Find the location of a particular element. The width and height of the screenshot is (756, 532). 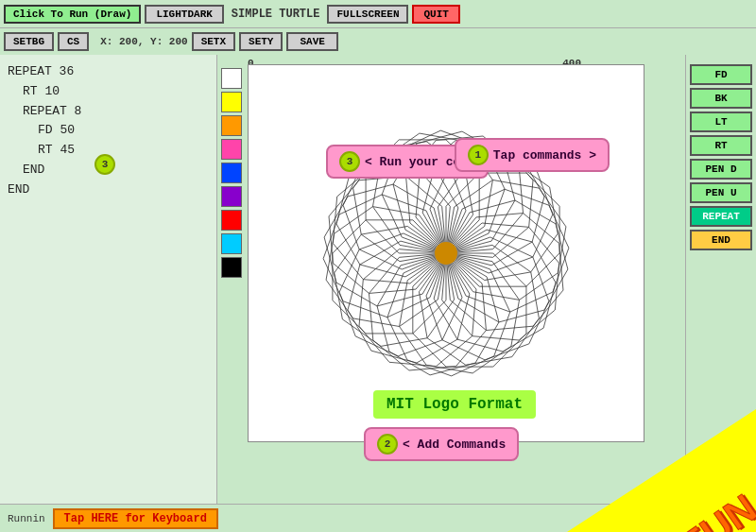

tap-commands-label: Tap commands > is located at coordinates (544, 155).